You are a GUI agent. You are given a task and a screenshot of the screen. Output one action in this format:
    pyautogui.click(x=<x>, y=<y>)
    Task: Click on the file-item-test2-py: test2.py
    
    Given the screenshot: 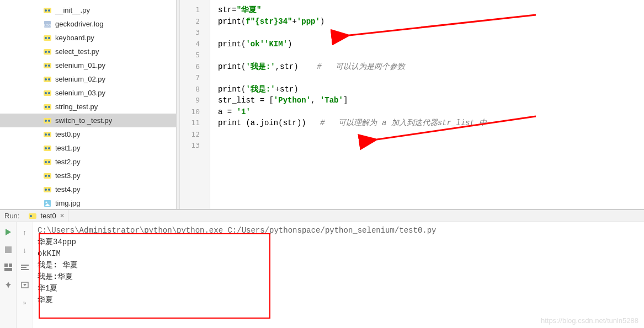 What is the action you would take?
    pyautogui.click(x=88, y=162)
    